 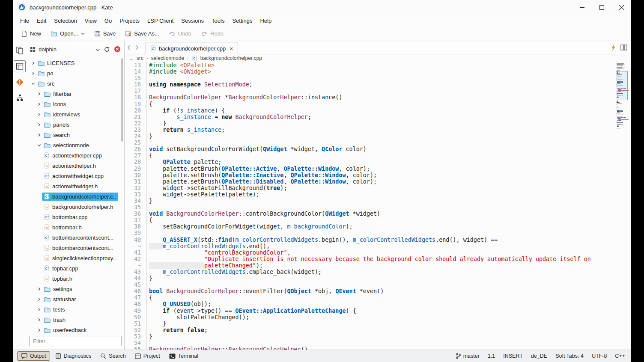 I want to click on project-panel-button: Project, so click(x=147, y=356).